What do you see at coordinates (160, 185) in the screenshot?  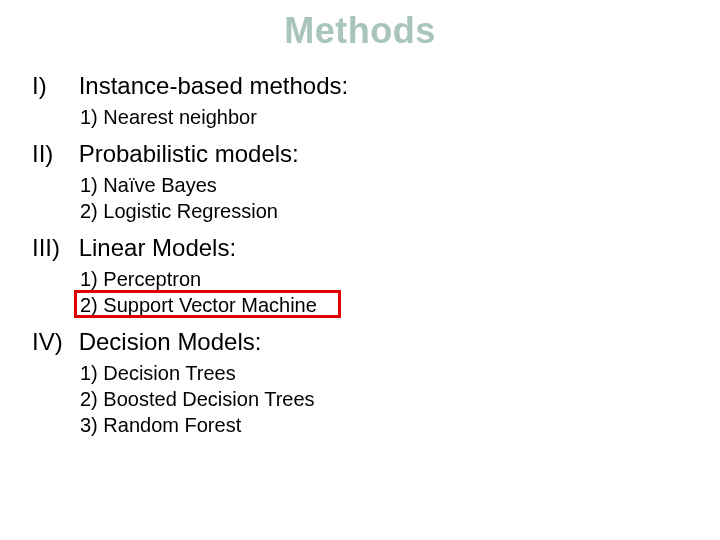 I see `item-label: Naïve Bayes` at bounding box center [160, 185].